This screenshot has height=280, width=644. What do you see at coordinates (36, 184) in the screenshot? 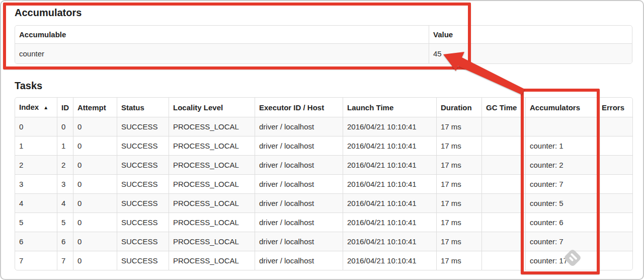
I see `cell-index: 3` at bounding box center [36, 184].